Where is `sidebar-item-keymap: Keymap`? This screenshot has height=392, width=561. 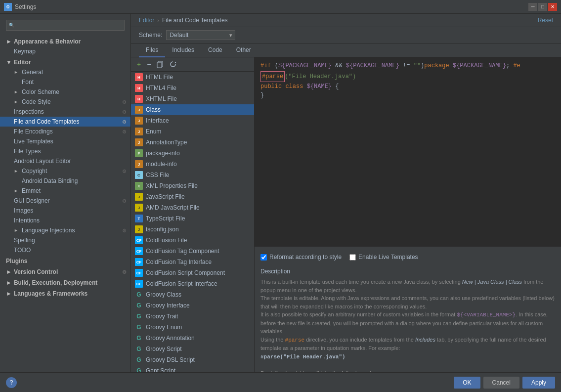 sidebar-item-keymap: Keymap is located at coordinates (65, 51).